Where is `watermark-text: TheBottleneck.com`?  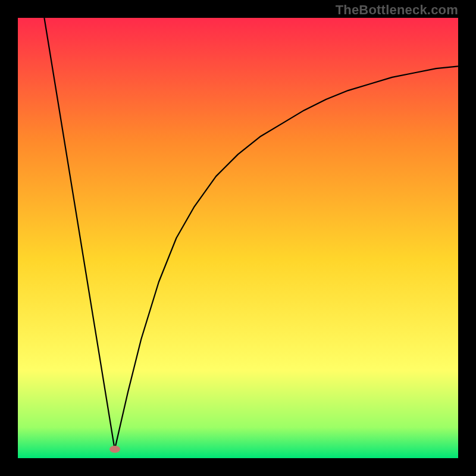
watermark-text: TheBottleneck.com is located at coordinates (397, 10).